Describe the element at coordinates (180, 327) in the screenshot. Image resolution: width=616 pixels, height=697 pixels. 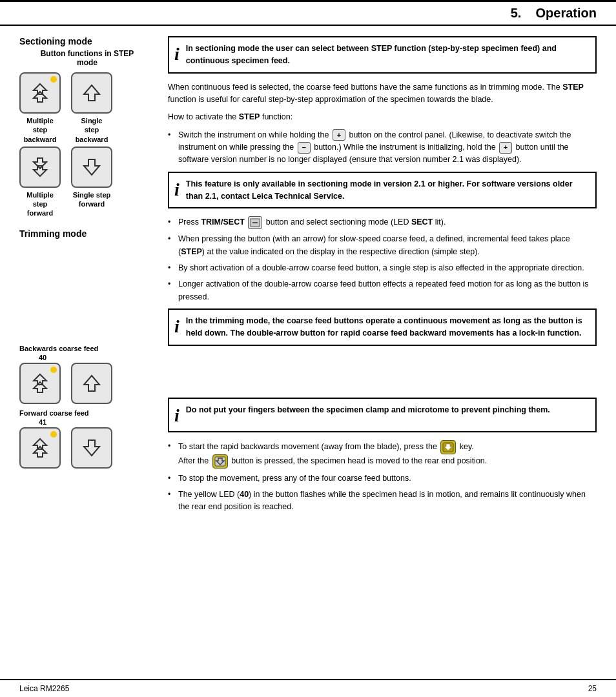
I see `info-icon-3: i` at that location.